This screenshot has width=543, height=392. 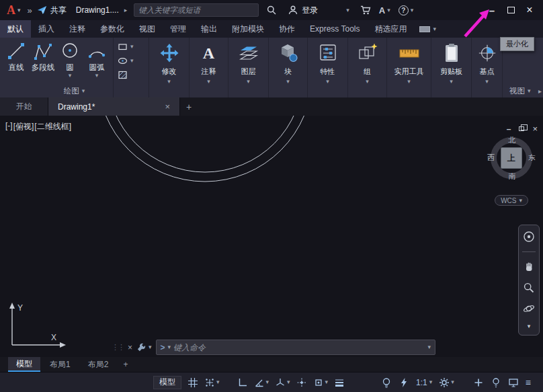 I want to click on ortho-toggle, so click(x=243, y=383).